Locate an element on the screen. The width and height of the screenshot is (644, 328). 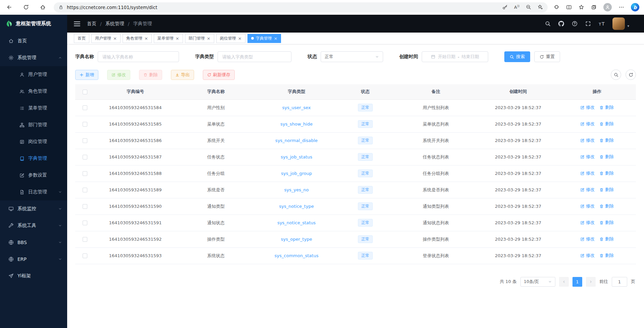
extensions-icon is located at coordinates (557, 7).